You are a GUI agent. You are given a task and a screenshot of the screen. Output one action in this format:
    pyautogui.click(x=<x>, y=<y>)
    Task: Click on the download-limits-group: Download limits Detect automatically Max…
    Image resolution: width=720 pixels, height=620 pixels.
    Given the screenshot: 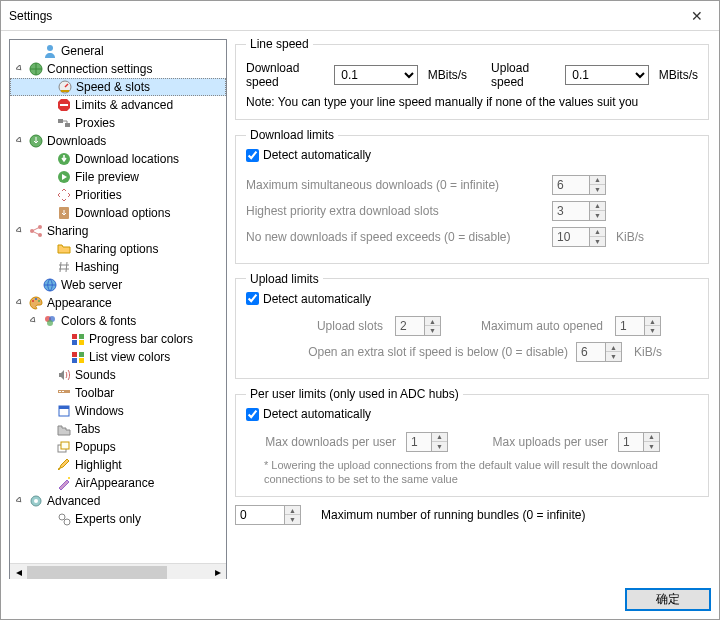 What is the action you would take?
    pyautogui.click(x=472, y=196)
    